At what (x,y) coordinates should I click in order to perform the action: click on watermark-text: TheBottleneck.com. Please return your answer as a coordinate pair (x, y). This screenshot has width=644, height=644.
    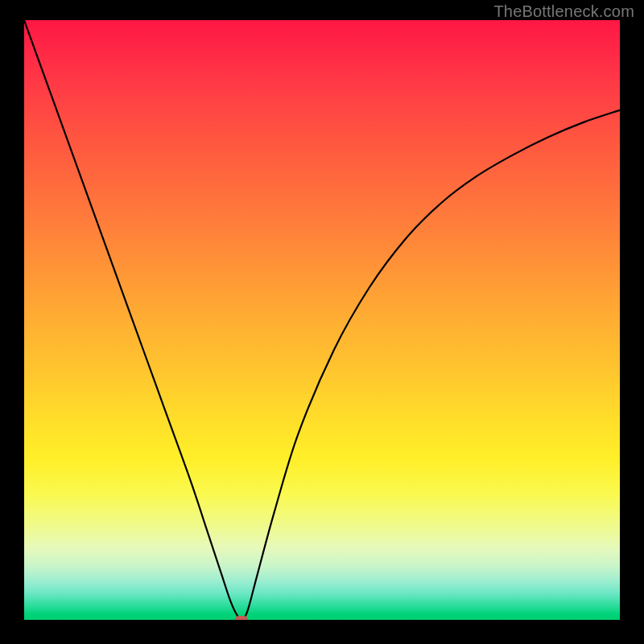
    Looking at the image, I should click on (564, 11).